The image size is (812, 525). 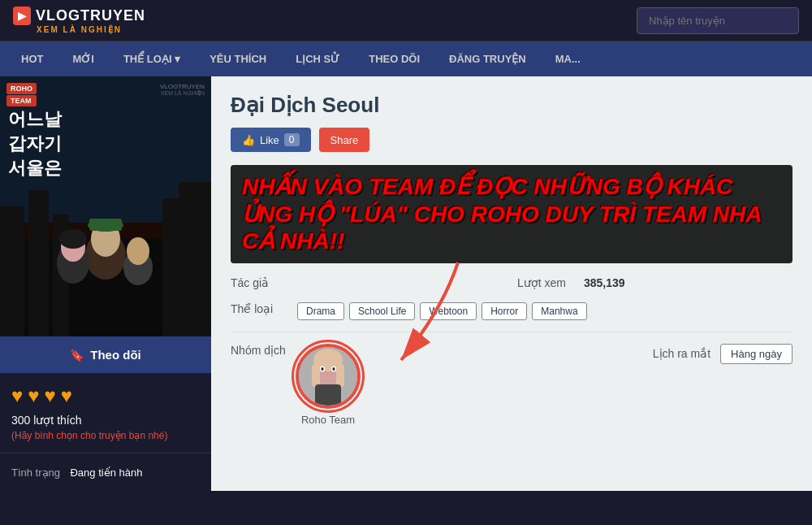 What do you see at coordinates (106, 396) in the screenshot?
I see `hearts-row: ♥ ♥ ♥ ♥` at bounding box center [106, 396].